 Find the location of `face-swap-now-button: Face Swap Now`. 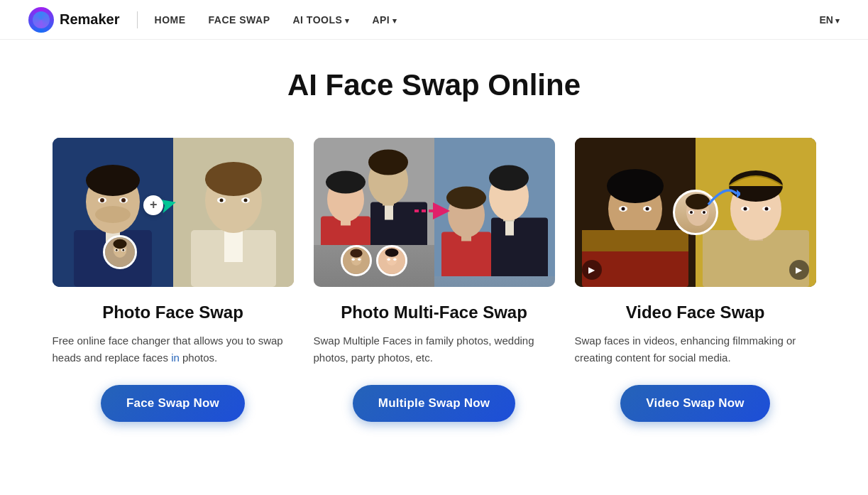

face-swap-now-button: Face Swap Now is located at coordinates (173, 403).